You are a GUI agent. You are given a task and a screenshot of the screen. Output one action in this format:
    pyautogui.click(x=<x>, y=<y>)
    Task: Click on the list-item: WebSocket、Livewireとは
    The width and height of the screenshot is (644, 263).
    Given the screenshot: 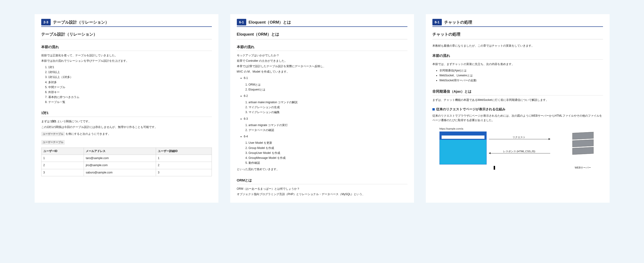 What is the action you would take?
    pyautogui.click(x=521, y=76)
    